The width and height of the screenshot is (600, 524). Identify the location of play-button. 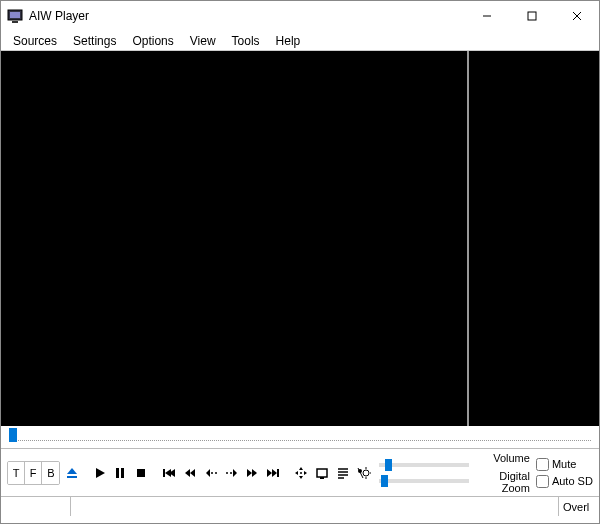
(100, 473).